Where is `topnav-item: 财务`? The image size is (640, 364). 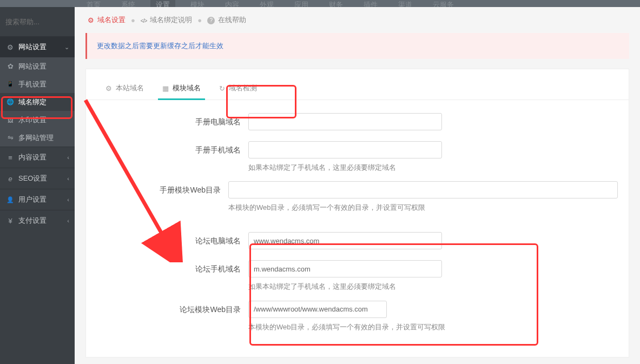 topnav-item: 财务 is located at coordinates (336, 3).